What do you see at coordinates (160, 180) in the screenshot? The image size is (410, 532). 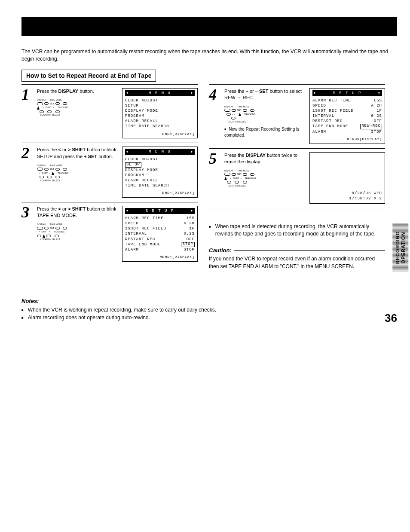 I see `osd-item: ALARM RECALL` at bounding box center [160, 180].